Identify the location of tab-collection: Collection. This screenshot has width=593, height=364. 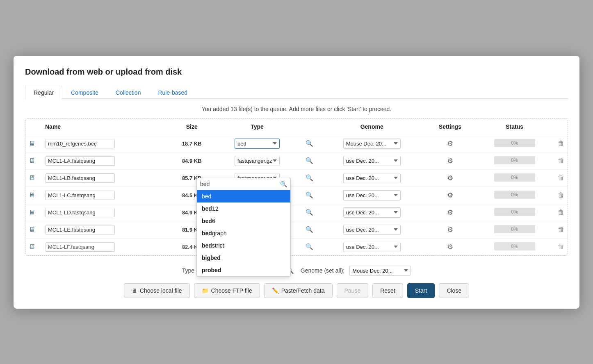
(128, 93).